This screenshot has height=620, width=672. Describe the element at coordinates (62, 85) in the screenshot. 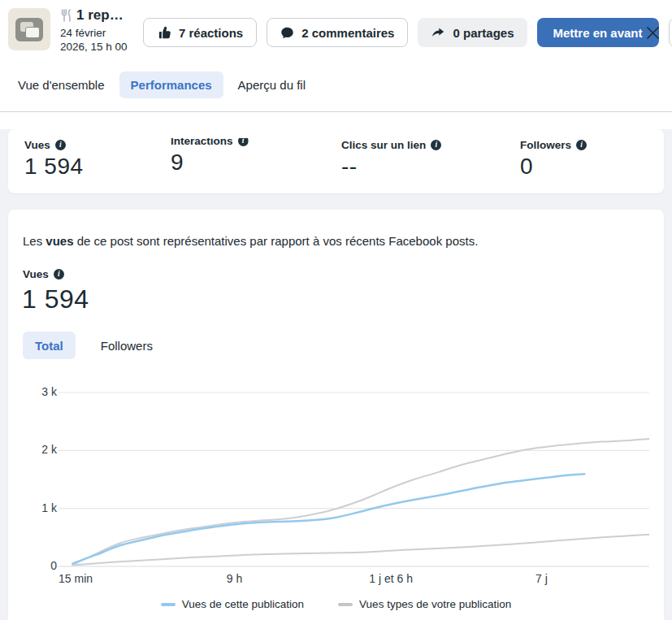

I see `tab-overview: Vue d'ensemble` at that location.